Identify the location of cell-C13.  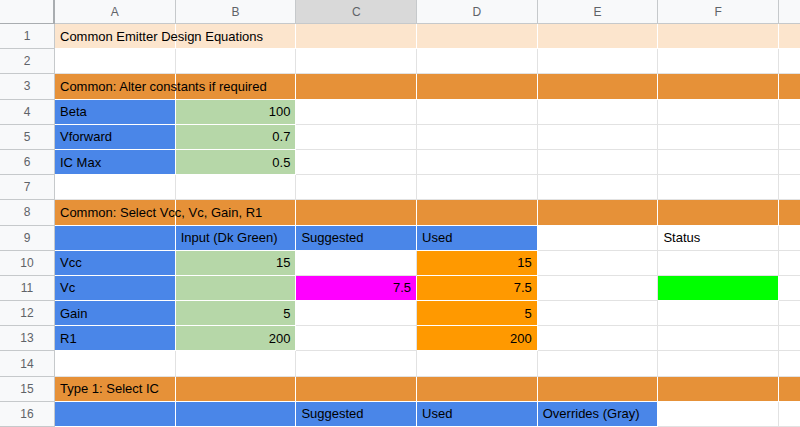
(356, 338).